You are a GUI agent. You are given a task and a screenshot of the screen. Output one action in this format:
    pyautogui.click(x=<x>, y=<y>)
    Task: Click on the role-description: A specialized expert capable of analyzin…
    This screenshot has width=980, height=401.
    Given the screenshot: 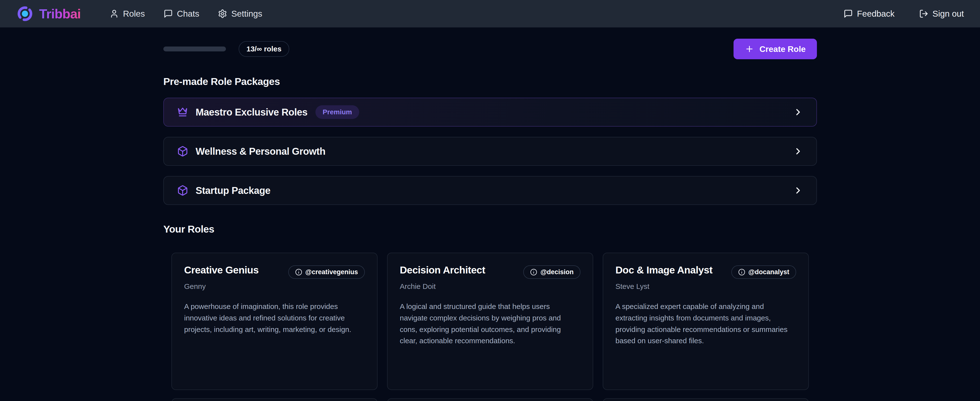 What is the action you would take?
    pyautogui.click(x=705, y=324)
    